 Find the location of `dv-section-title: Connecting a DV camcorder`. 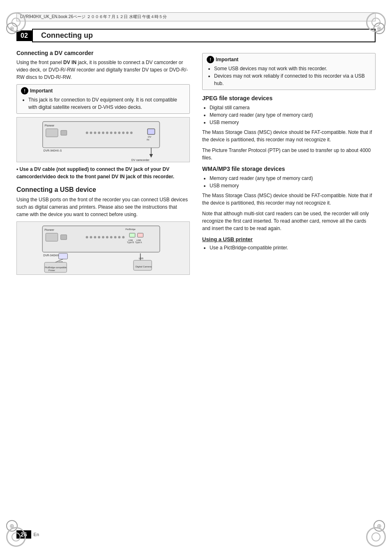

dv-section-title: Connecting a DV camcorder is located at coordinates (103, 53).